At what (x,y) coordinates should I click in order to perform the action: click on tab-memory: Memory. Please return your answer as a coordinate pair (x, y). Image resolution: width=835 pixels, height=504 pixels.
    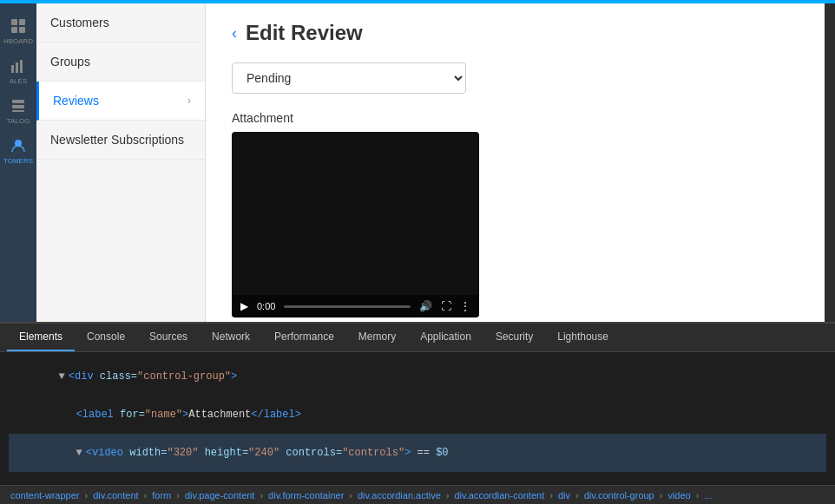
    Looking at the image, I should click on (377, 337).